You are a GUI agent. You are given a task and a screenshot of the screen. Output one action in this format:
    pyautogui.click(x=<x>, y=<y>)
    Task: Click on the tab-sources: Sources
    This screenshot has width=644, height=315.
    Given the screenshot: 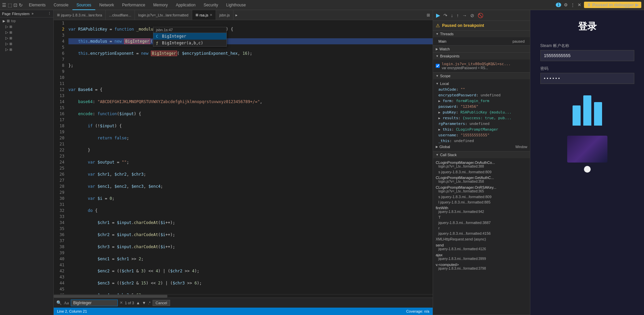 What is the action you would take?
    pyautogui.click(x=84, y=5)
    